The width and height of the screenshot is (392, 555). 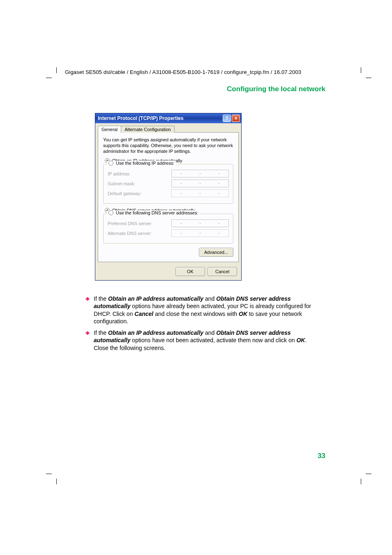 What do you see at coordinates (168, 184) in the screenshot?
I see `ip-fieldset: Use the following IP address: IP address…` at bounding box center [168, 184].